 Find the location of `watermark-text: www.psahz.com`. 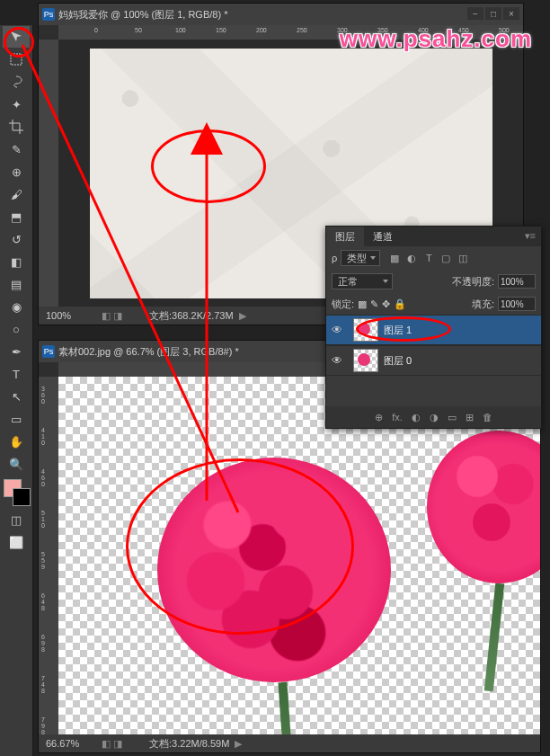

watermark-text: www.psahz.com is located at coordinates (436, 40).